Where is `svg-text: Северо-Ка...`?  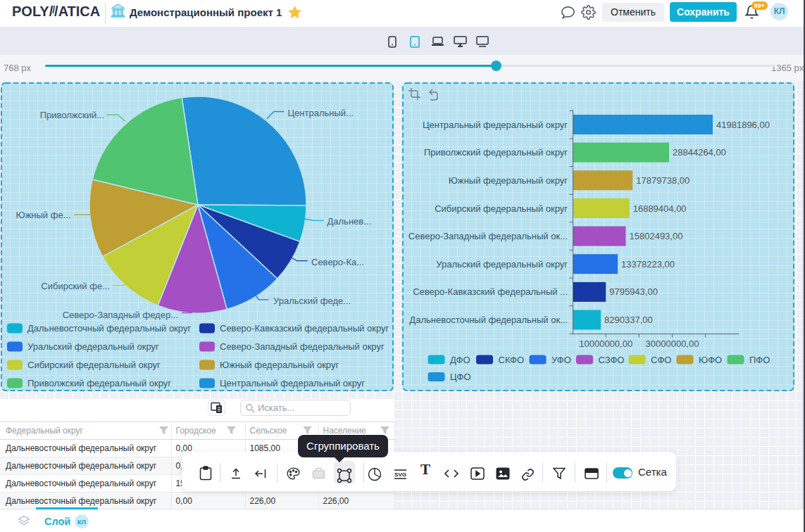
svg-text: Северо-Ка... is located at coordinates (338, 262).